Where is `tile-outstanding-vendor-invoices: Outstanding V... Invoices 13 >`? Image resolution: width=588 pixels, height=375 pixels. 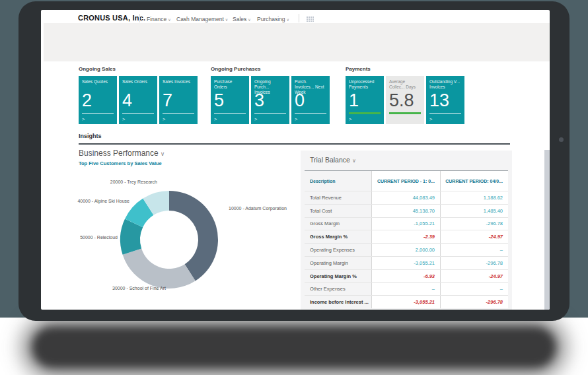 tile-outstanding-vendor-invoices: Outstanding V... Invoices 13 > is located at coordinates (445, 100).